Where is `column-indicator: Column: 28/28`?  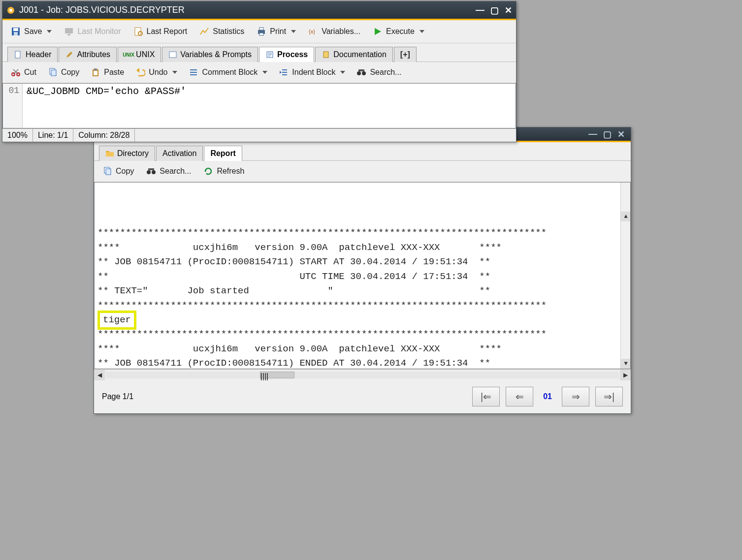 column-indicator: Column: 28/28 is located at coordinates (104, 135).